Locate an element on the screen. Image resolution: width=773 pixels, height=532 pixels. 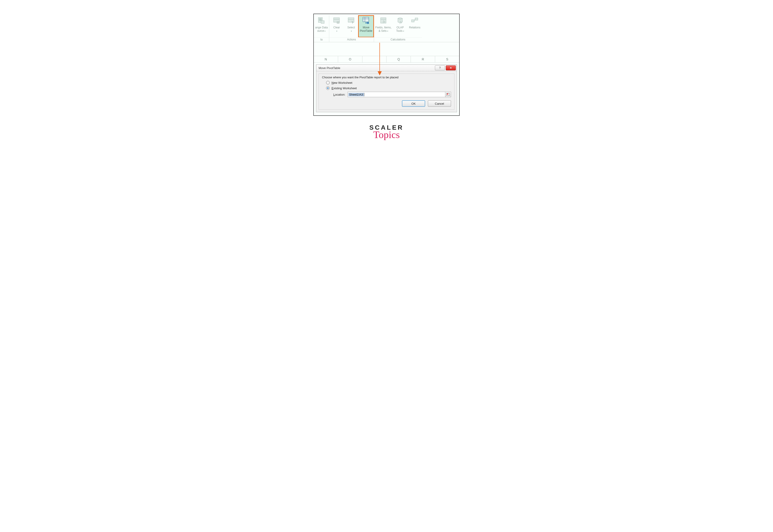
select-button: Select ▾ is located at coordinates (351, 26).